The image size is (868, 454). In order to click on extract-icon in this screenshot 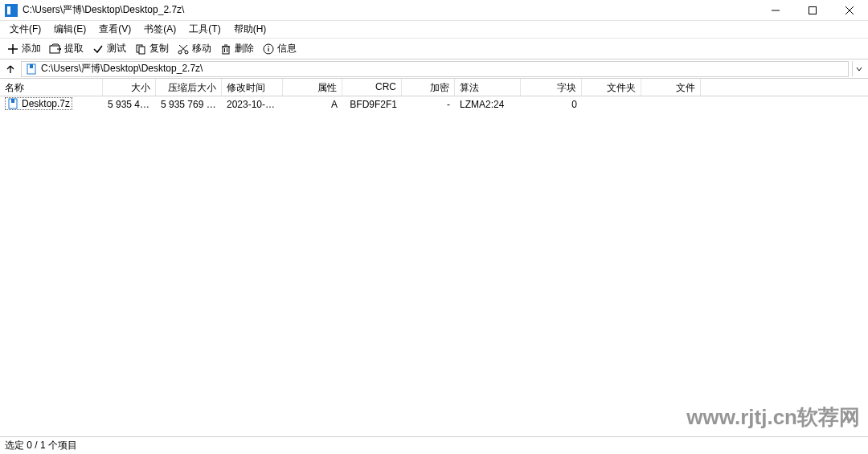, I will do `click(55, 49)`.